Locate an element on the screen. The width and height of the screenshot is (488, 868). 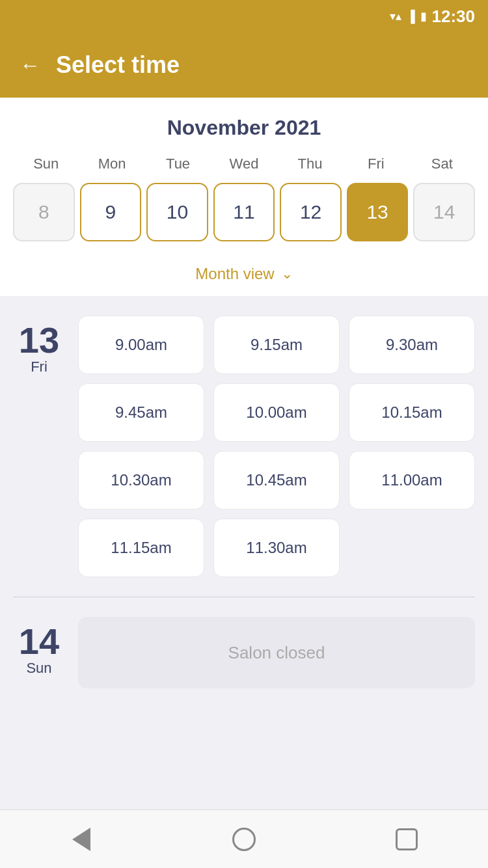
day-cell-9: 9 is located at coordinates (111, 212).